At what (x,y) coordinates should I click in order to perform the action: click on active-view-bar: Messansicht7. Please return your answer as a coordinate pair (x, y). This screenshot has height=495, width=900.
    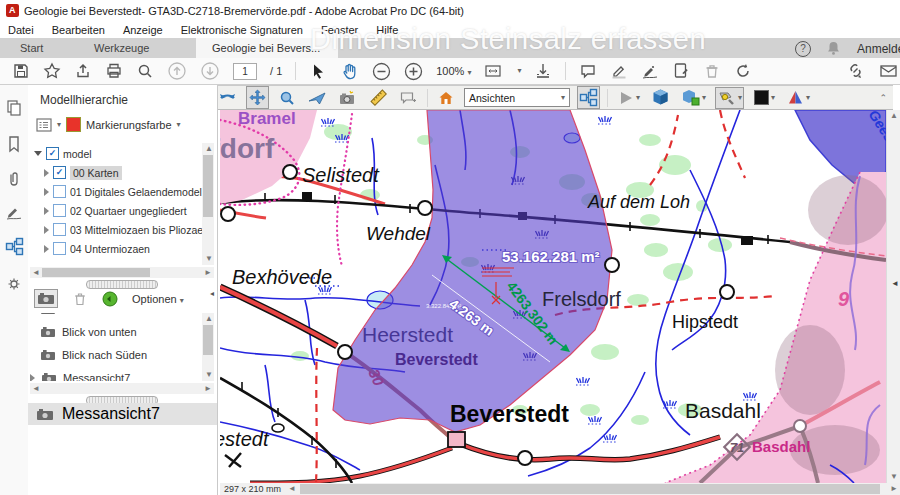
    Looking at the image, I should click on (122, 414).